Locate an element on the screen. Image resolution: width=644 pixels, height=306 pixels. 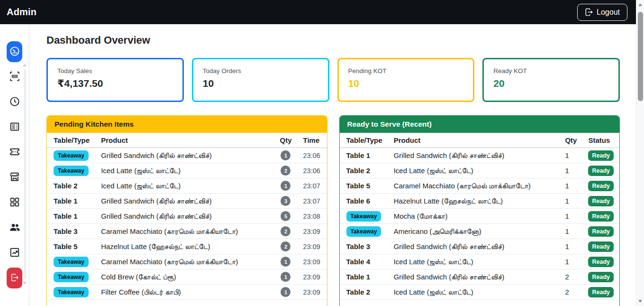
logout-button: Logout is located at coordinates (602, 12).